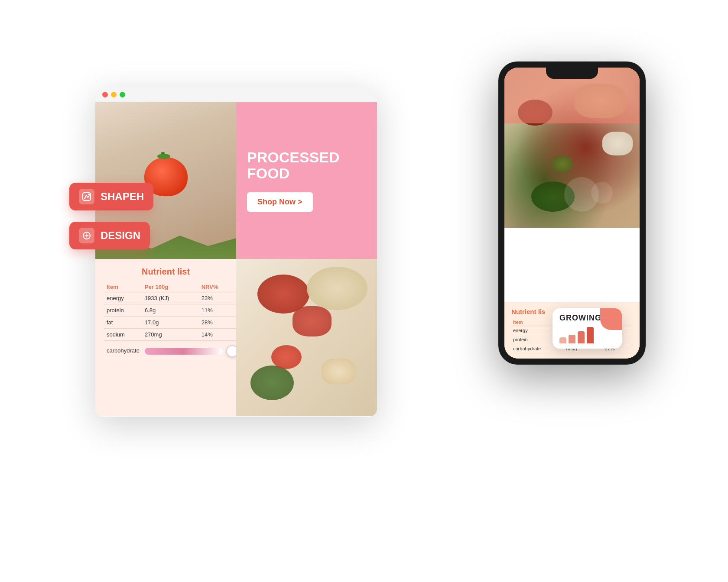 This screenshot has height=582, width=728. I want to click on salad-pepper, so click(312, 321).